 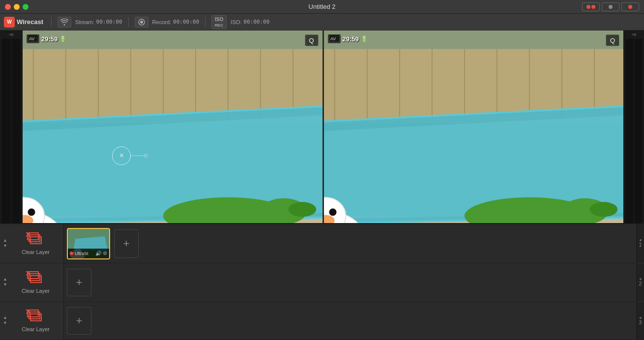 What do you see at coordinates (318, 283) in the screenshot?
I see `layer-row-2: ▲ ▼ ✕ Clear Layer +` at bounding box center [318, 283].